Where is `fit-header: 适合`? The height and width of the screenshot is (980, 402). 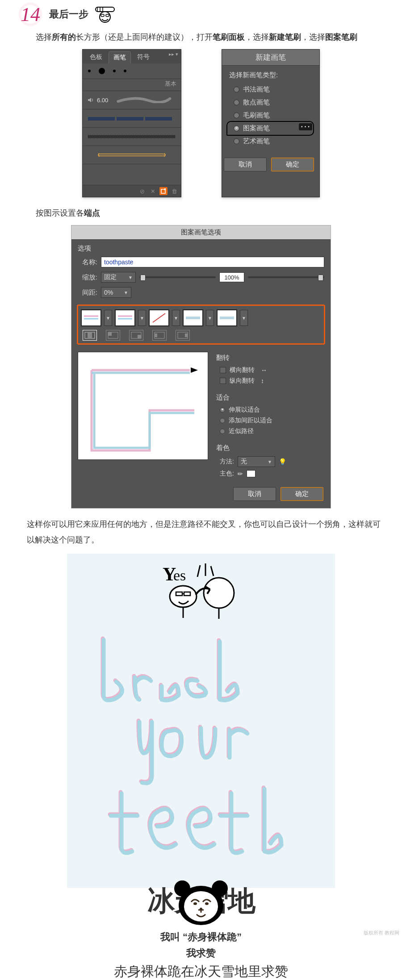
fit-header: 适合 is located at coordinates (270, 397).